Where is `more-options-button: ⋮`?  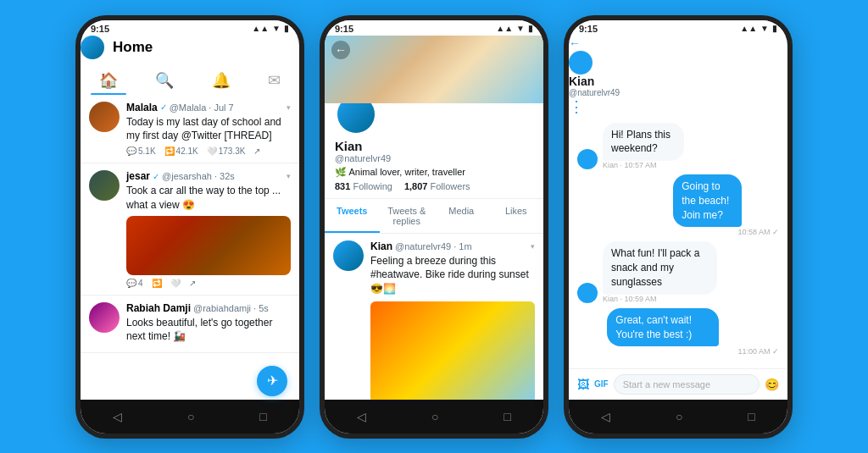 more-options-button: ⋮ is located at coordinates (576, 107).